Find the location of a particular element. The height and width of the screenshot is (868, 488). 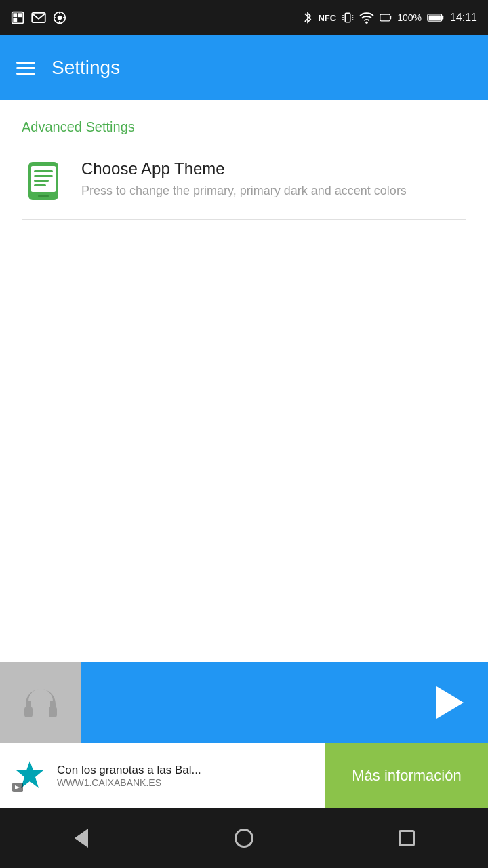

player-bar is located at coordinates (244, 703).